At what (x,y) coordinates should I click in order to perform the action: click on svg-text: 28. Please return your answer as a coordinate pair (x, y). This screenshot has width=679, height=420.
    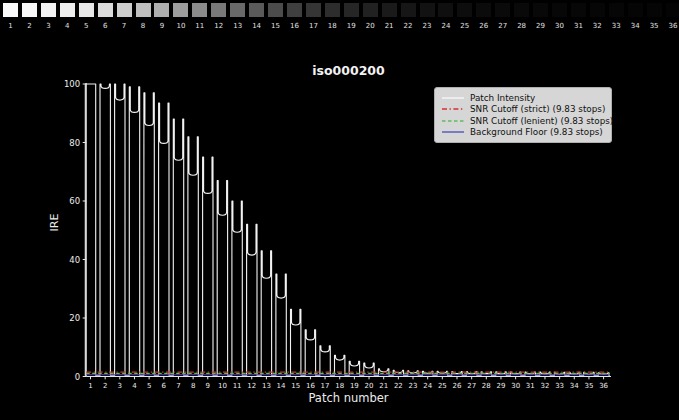
    Looking at the image, I should click on (486, 386).